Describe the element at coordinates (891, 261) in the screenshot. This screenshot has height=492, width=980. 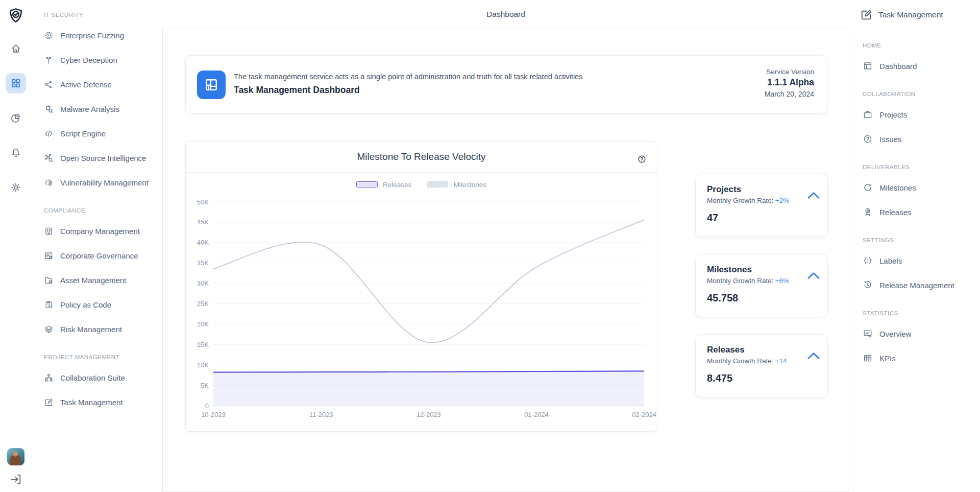
I see `nav-item-label: Labels` at that location.